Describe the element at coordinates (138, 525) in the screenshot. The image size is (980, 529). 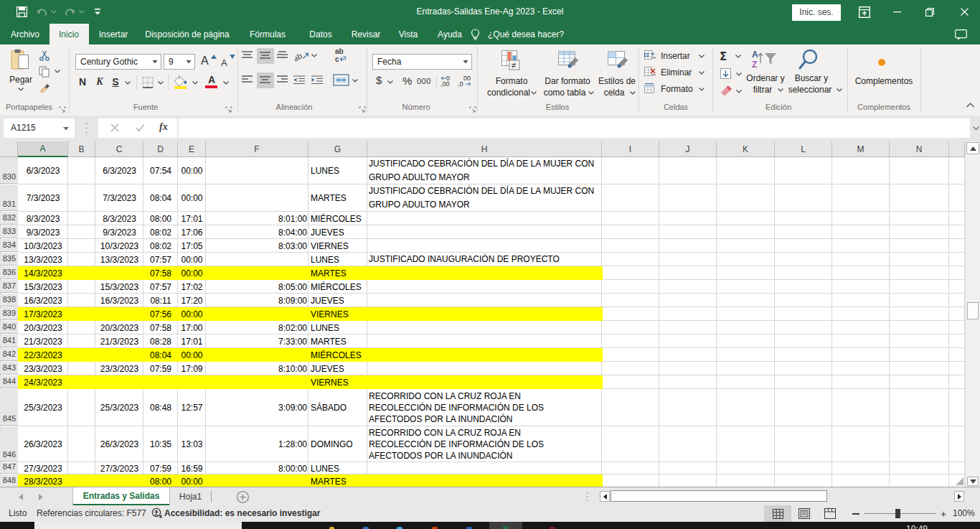
I see `taskbar-search-box` at that location.